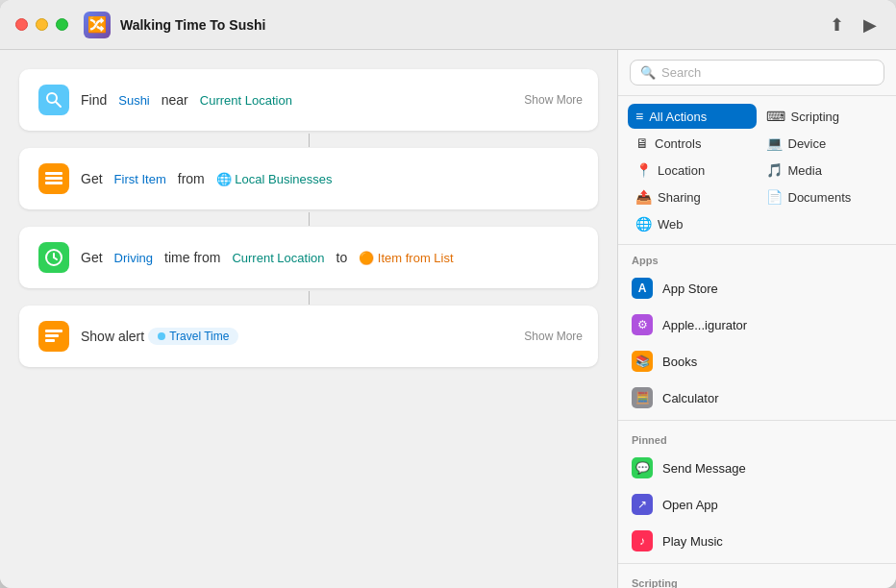 The image size is (896, 588). I want to click on play-music-label: Play Music, so click(692, 542).